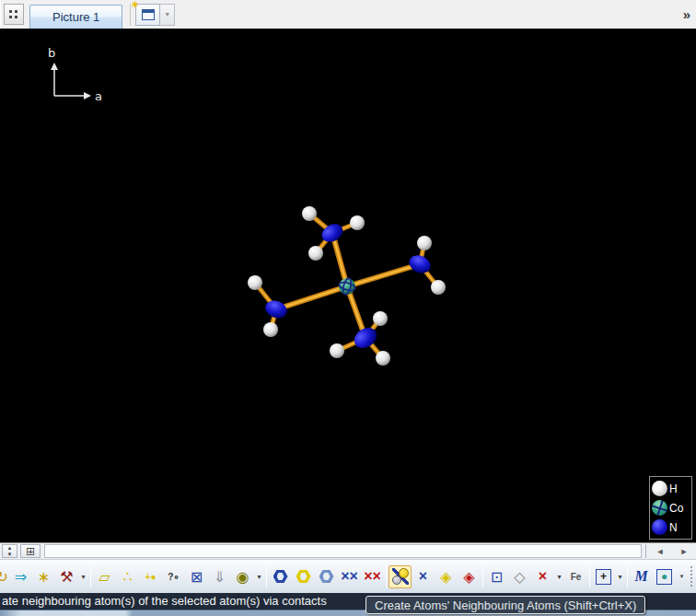 Image resolution: width=696 pixels, height=616 pixels. What do you see at coordinates (14, 15) in the screenshot?
I see `grid-dots-icon` at bounding box center [14, 15].